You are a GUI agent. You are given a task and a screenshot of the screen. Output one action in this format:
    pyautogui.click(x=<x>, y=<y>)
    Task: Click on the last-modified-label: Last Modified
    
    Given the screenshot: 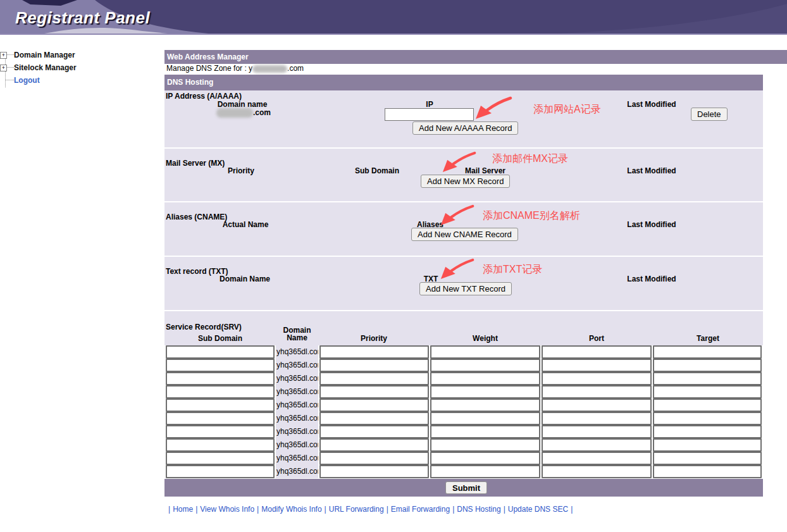 What is the action you would take?
    pyautogui.click(x=652, y=171)
    